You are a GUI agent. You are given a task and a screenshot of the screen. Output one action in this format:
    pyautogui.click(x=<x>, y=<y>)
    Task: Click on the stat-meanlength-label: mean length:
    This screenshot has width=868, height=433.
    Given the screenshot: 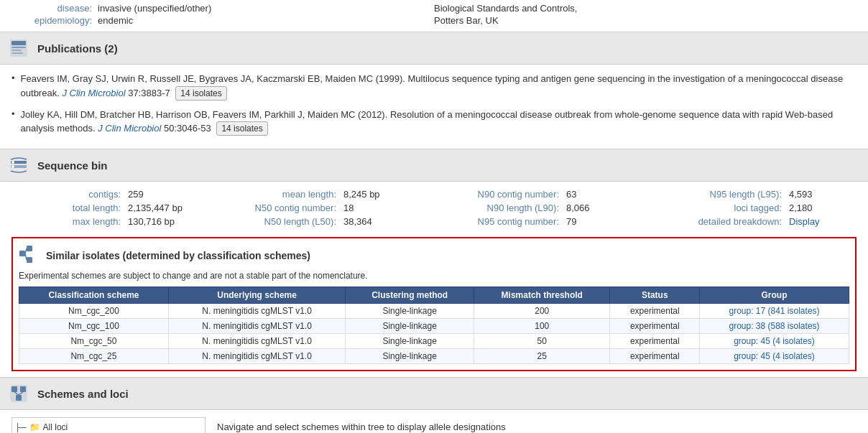 What is the action you would take?
    pyautogui.click(x=276, y=194)
    